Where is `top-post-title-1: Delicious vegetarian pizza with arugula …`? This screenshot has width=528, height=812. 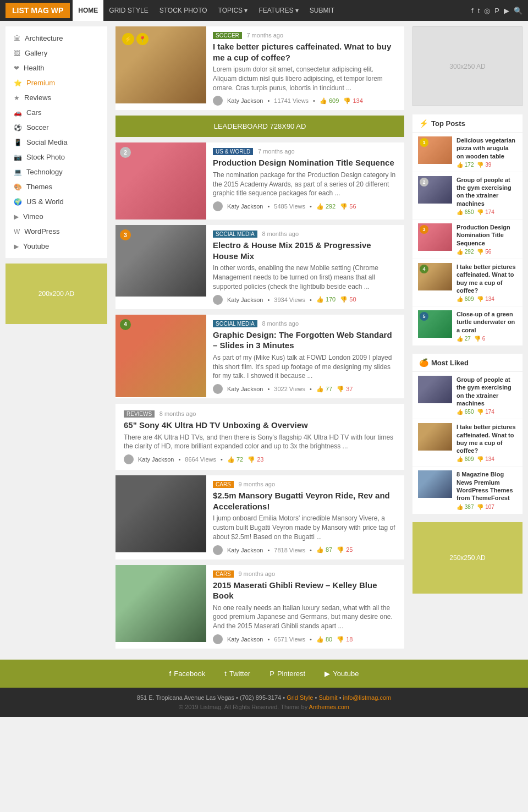 top-post-title-1: Delicious vegetarian pizza with arugula … is located at coordinates (487, 149).